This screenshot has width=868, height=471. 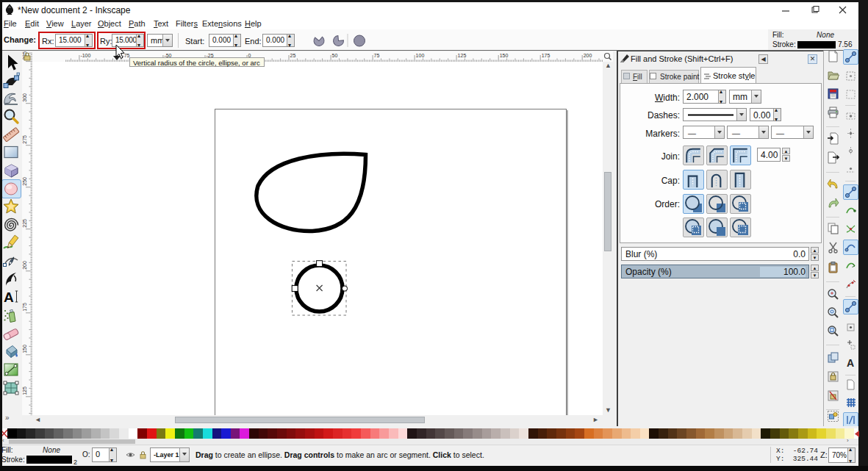 What do you see at coordinates (25, 181) in the screenshot?
I see `svg-text: 250` at bounding box center [25, 181].